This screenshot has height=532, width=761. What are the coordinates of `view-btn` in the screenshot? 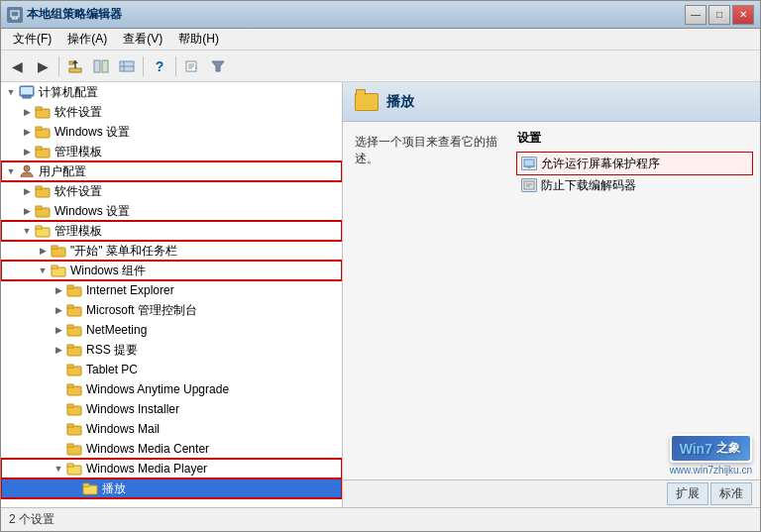 It's located at (127, 66).